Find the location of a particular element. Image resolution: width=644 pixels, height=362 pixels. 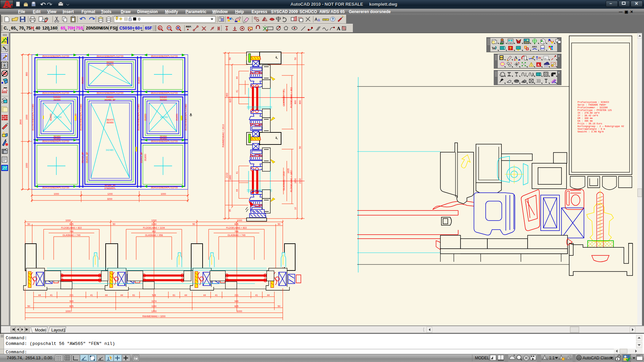

svg-text: 1150 is located at coordinates (154, 306).